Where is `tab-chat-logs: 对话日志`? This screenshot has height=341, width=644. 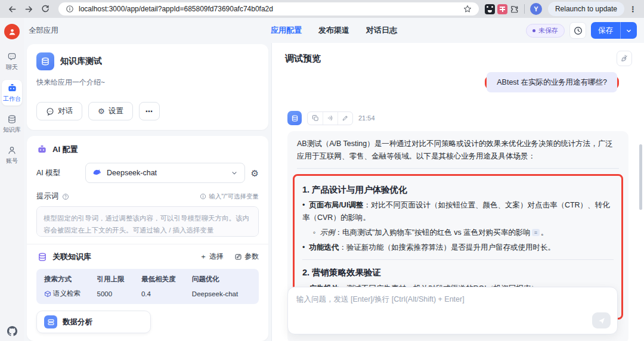 tab-chat-logs: 对话日志 is located at coordinates (382, 30).